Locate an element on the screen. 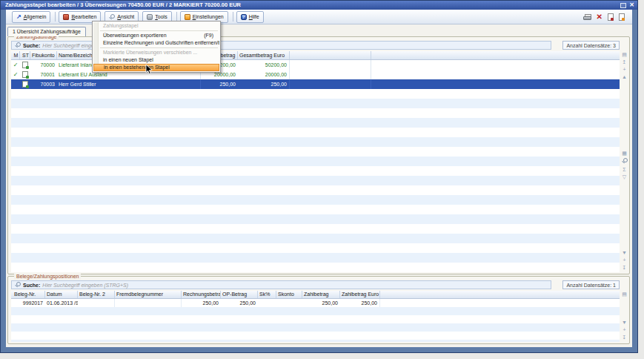 The width and height of the screenshot is (644, 359). help-icon: ? is located at coordinates (244, 17).